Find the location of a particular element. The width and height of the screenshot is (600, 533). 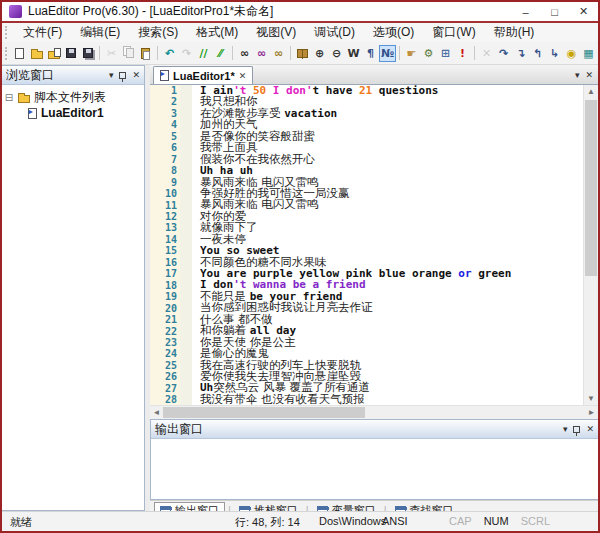

tree-item-luaeditor1: LuaEditor1 is located at coordinates (85, 113).